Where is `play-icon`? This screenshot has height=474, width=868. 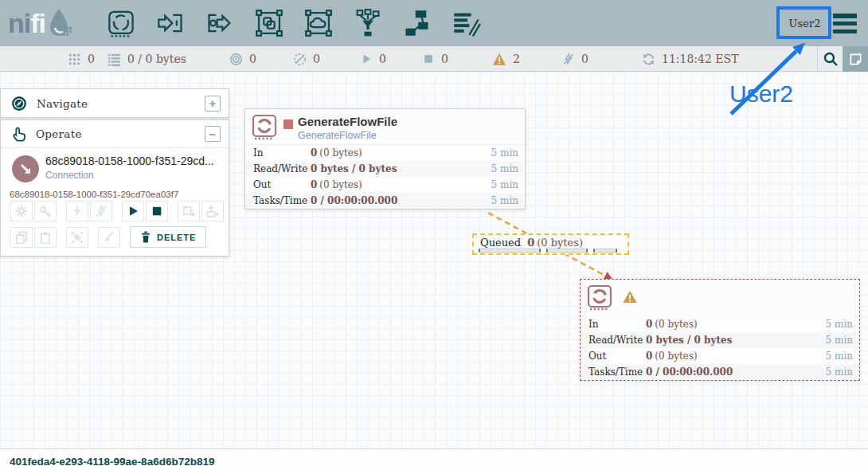 play-icon is located at coordinates (133, 211).